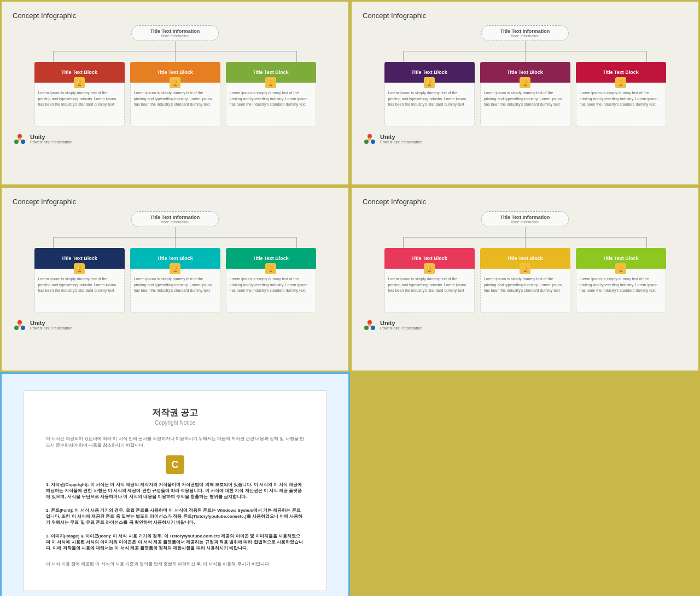 The height and width of the screenshot is (596, 700). Describe the element at coordinates (525, 219) in the screenshot. I see `top-oval-4: Title Text Information More Information` at that location.